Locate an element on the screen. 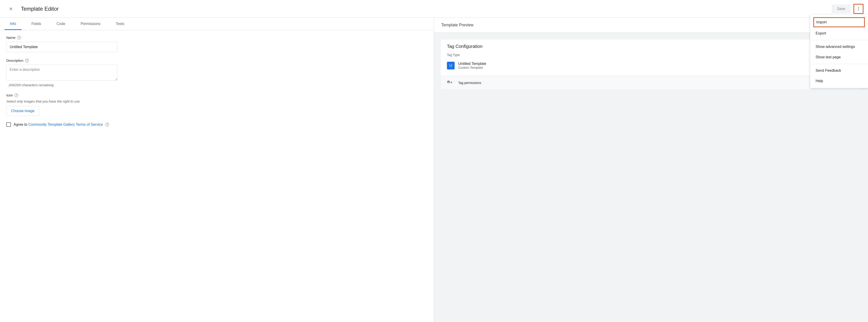  agree-row: Agree to Community Template Gallery Term… is located at coordinates (217, 125).